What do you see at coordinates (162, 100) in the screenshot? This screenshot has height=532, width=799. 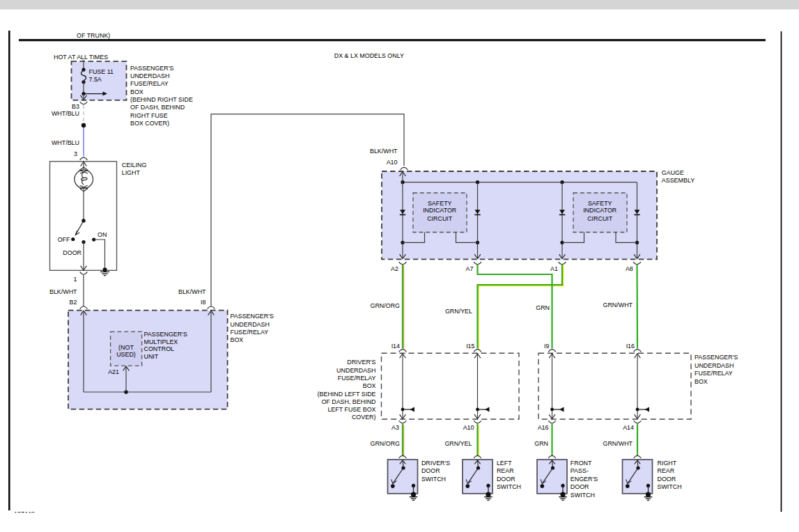 I see `svg-text: (BEHIND RIGHT SIDE` at bounding box center [162, 100].